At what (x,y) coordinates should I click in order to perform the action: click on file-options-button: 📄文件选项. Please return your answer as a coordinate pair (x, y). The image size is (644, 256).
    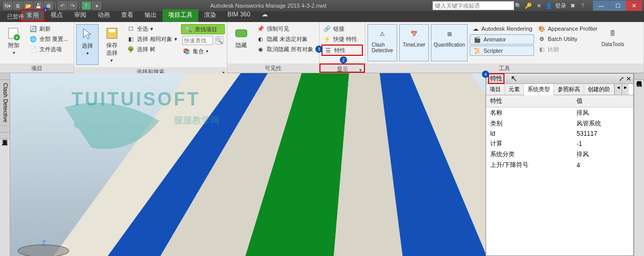
    Looking at the image, I should click on (49, 49).